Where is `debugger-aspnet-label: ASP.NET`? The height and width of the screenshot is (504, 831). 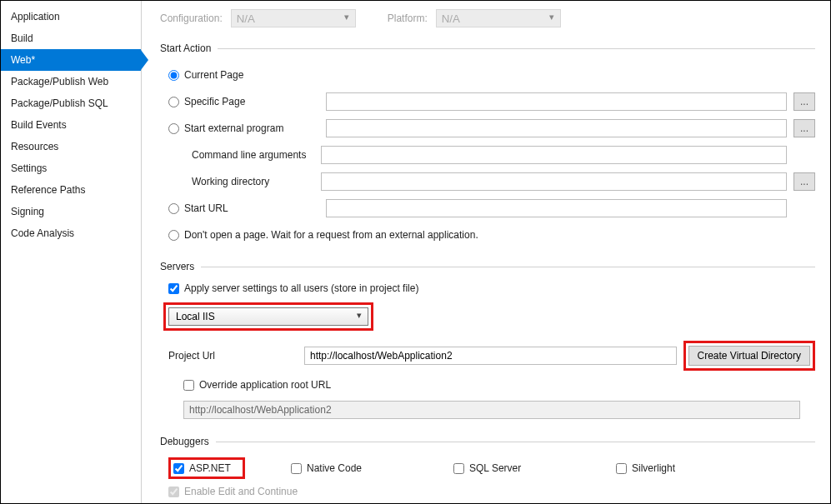
debugger-aspnet-label: ASP.NET is located at coordinates (210, 468).